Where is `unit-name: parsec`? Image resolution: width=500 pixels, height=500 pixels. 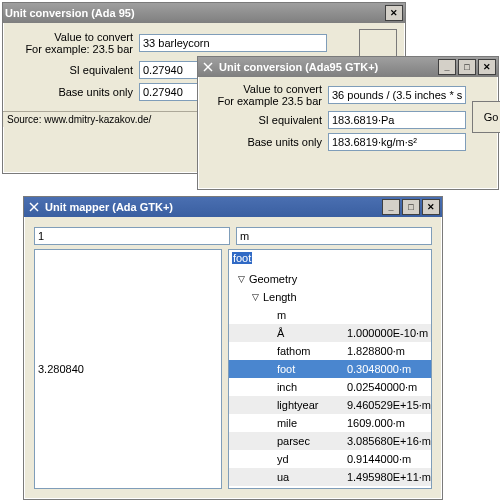 unit-name: parsec is located at coordinates (312, 441).